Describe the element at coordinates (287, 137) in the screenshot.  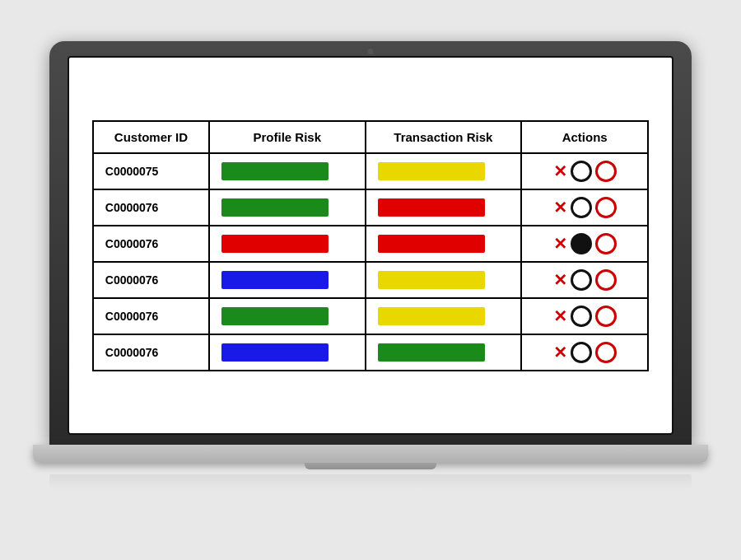
I see `header-profile-risk: Profile Risk` at that location.